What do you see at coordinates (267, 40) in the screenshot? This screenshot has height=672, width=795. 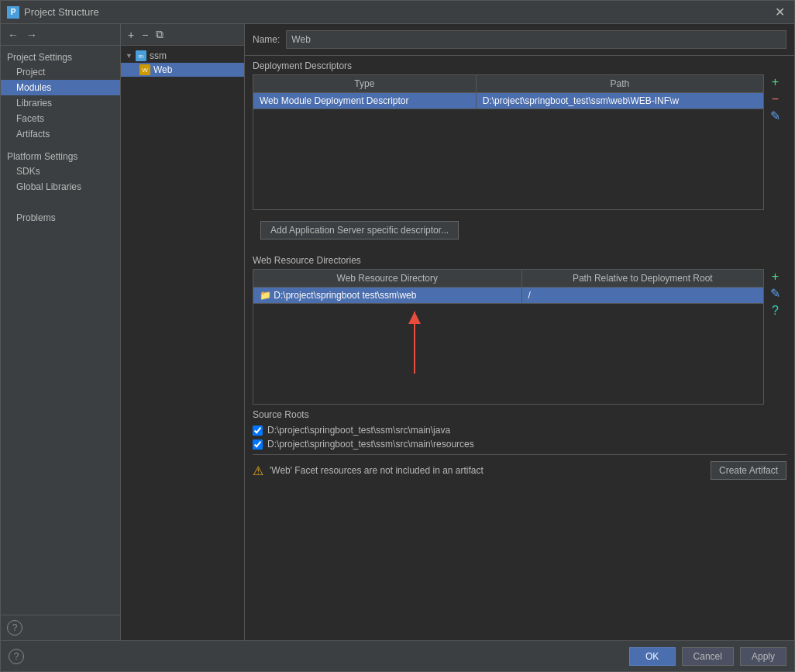 I see `name-label: Name:` at bounding box center [267, 40].